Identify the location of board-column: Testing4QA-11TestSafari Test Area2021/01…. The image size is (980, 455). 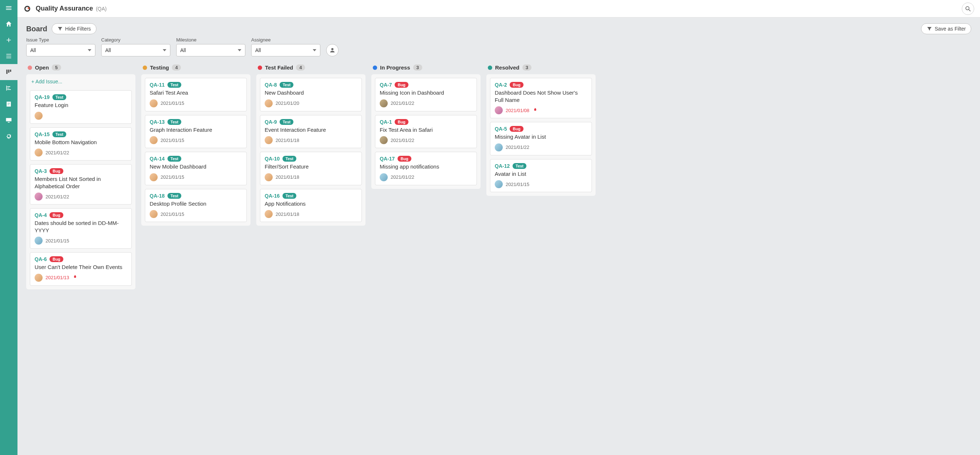
(196, 145).